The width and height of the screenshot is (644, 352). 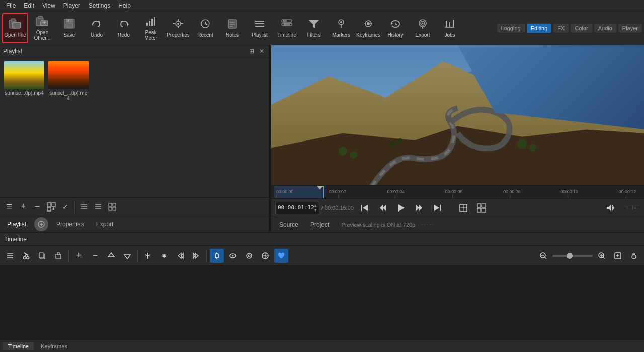 I want to click on timeline-next-edit-button, so click(x=196, y=256).